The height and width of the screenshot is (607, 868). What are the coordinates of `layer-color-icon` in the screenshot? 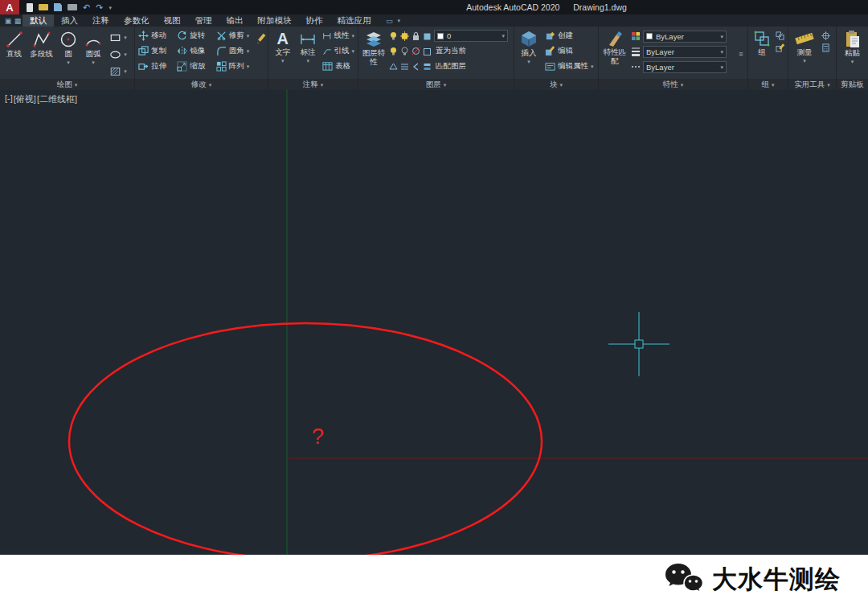 It's located at (428, 36).